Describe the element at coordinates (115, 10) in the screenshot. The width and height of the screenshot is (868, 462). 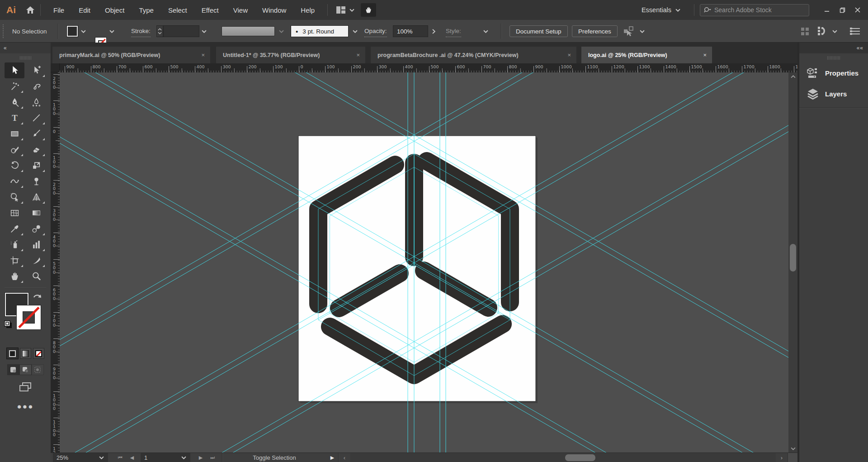
I see `menu-object: Object` at that location.